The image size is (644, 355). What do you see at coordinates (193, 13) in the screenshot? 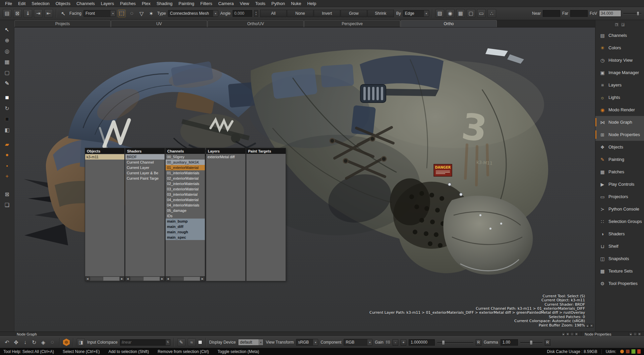
I see `type-select: Connectedness Mesh` at bounding box center [193, 13].